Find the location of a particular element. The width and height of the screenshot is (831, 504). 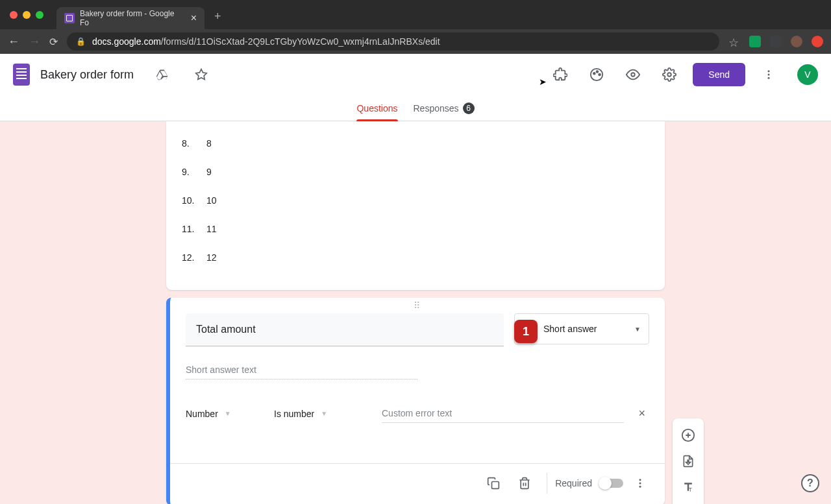

extensions-puzzle-icon is located at coordinates (776, 42).